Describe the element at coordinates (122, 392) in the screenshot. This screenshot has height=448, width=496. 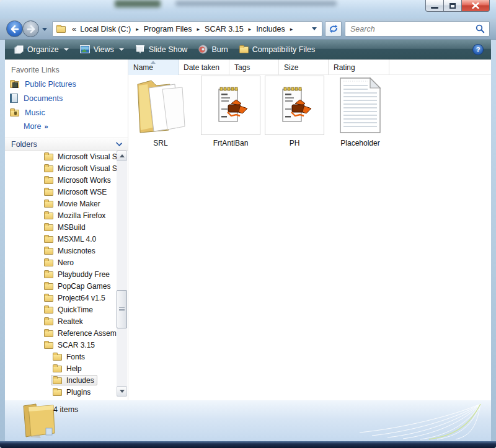
I see `scroll-down-button` at that location.